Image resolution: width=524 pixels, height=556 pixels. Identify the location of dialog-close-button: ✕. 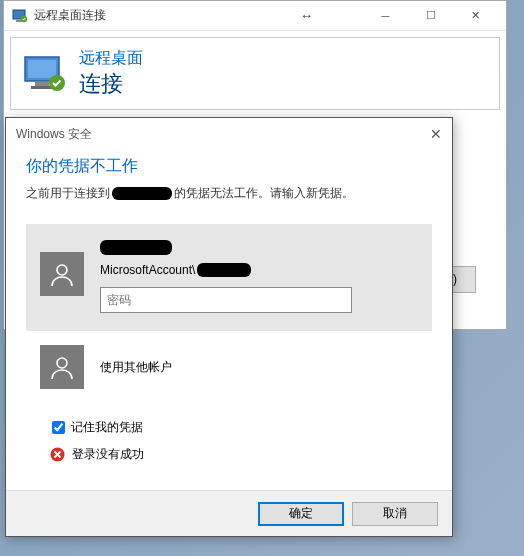
(427, 134).